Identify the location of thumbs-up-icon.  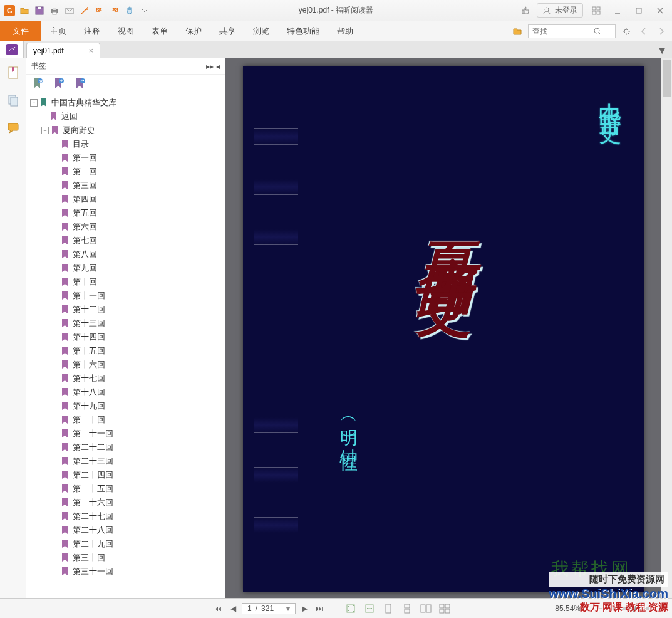
(525, 11).